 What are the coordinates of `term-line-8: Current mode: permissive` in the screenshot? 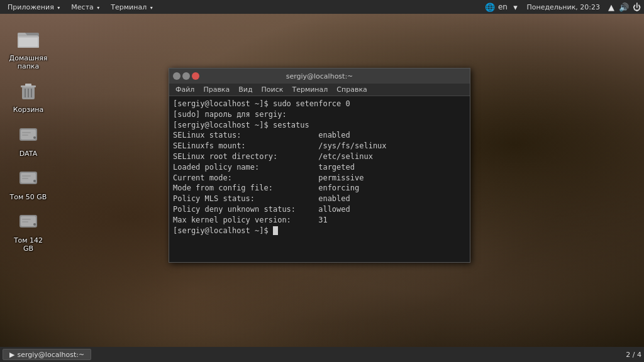 It's located at (319, 178).